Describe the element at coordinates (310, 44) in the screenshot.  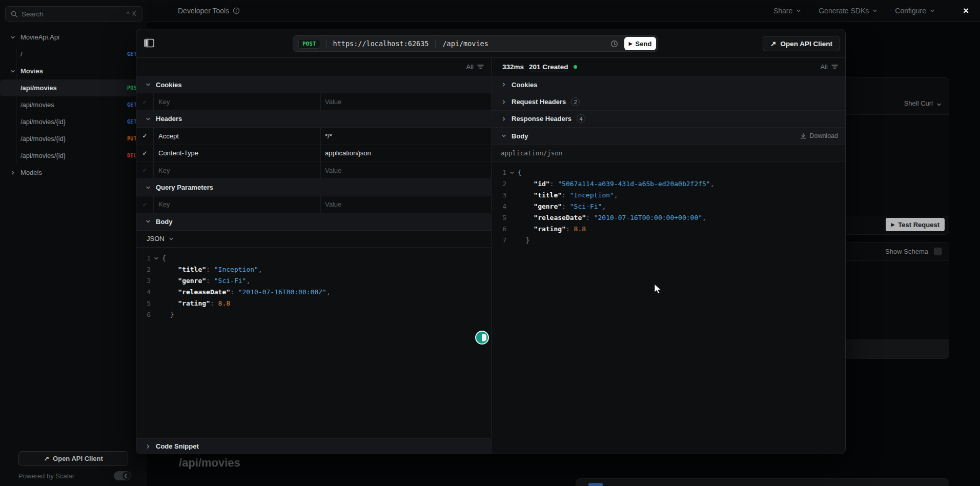
I see `method-badge: POST` at that location.